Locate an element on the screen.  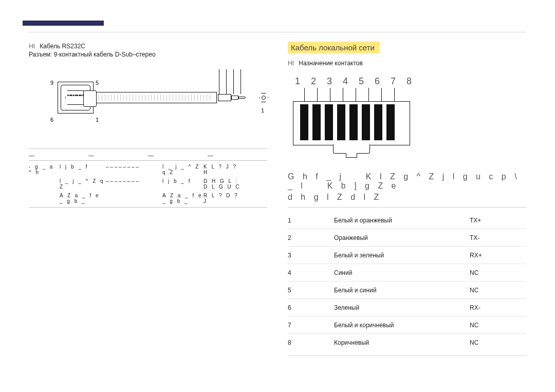
header-bar is located at coordinates (63, 23).